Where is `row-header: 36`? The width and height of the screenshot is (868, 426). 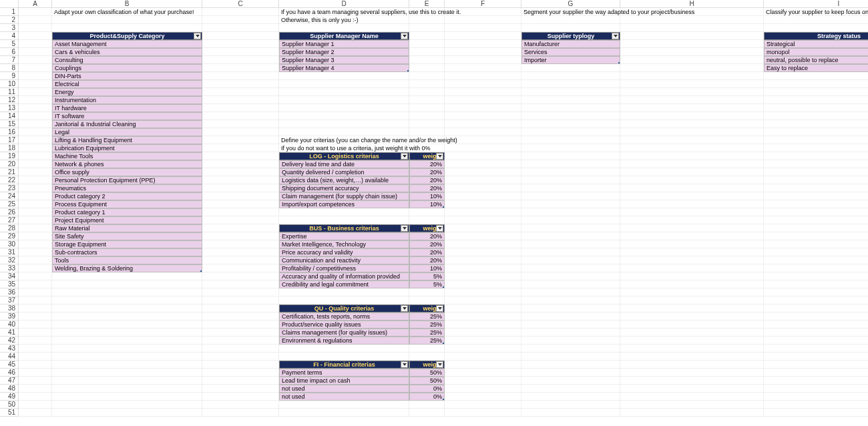
row-header: 36 is located at coordinates (9, 292).